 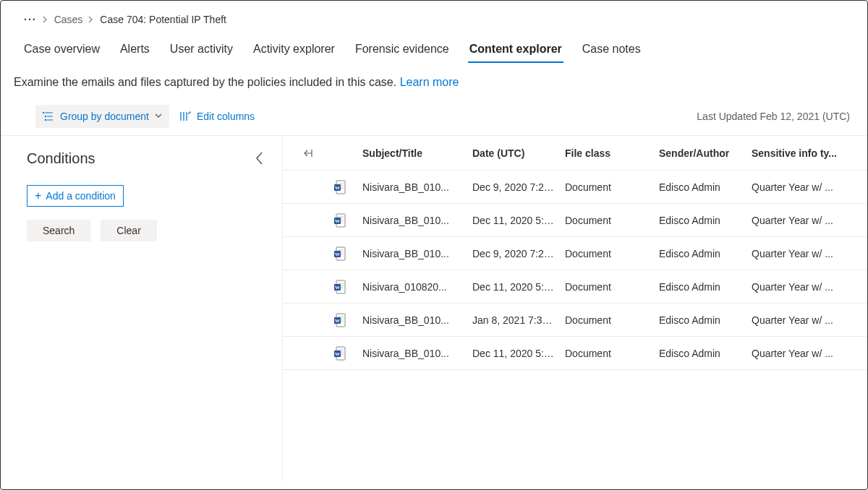 I want to click on conditions-title: Conditions, so click(x=61, y=159).